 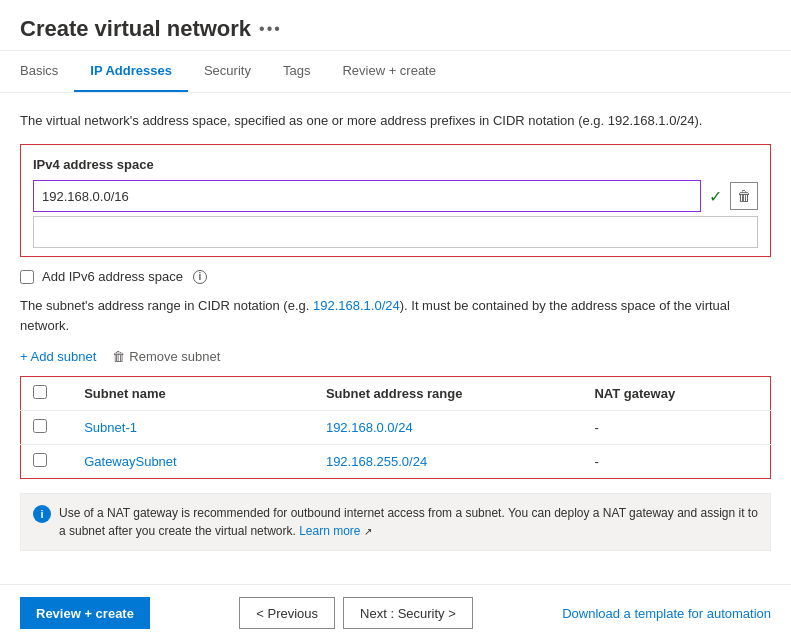 What do you see at coordinates (396, 164) in the screenshot?
I see `ipv4-label: IPv4 address space` at bounding box center [396, 164].